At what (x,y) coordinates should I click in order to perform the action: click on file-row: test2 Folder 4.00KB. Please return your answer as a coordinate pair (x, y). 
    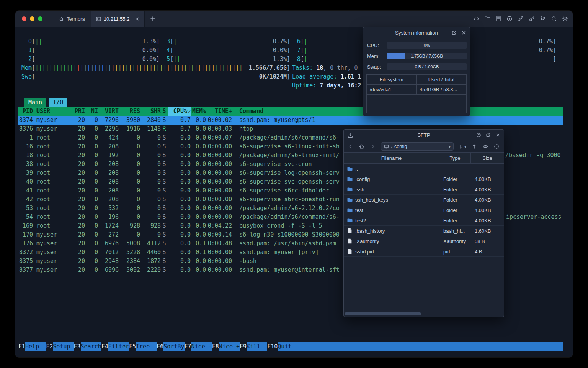
    Looking at the image, I should click on (424, 221).